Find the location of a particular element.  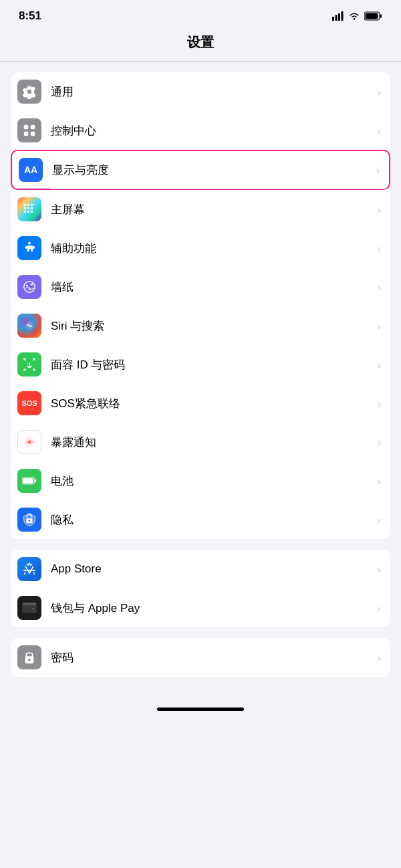

status-time: 8:51 is located at coordinates (30, 16).